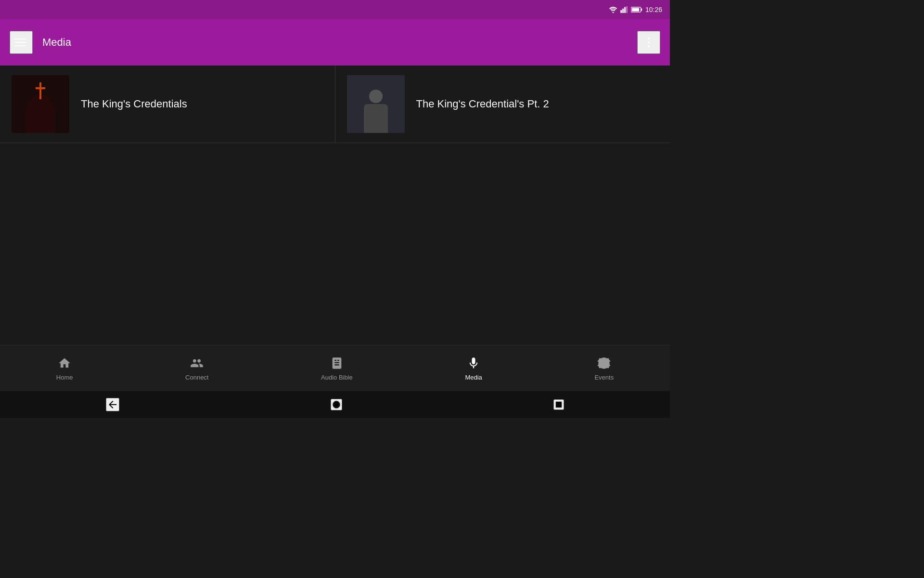  What do you see at coordinates (197, 378) in the screenshot?
I see `nav-label-connect: Connect` at bounding box center [197, 378].